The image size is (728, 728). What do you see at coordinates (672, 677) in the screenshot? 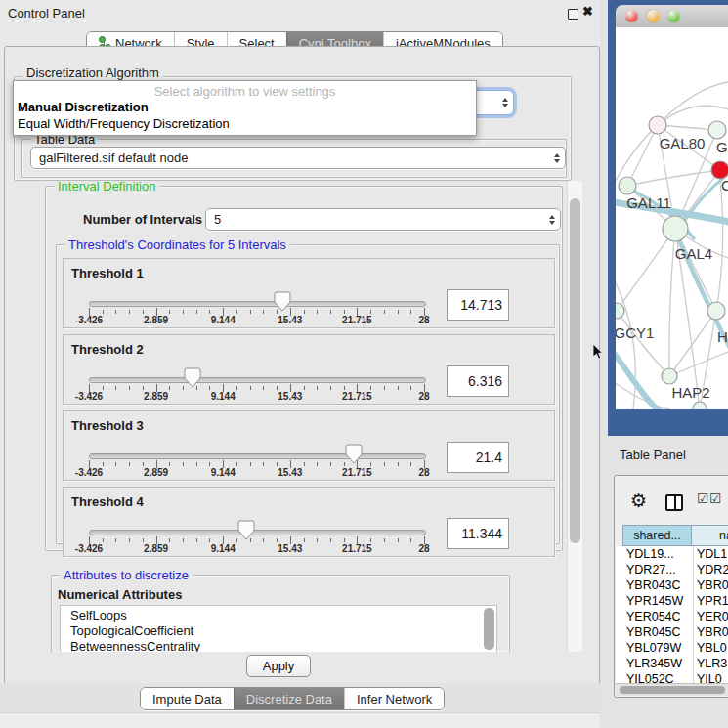
I see `table-row: YIL052CYIL0` at bounding box center [672, 677].